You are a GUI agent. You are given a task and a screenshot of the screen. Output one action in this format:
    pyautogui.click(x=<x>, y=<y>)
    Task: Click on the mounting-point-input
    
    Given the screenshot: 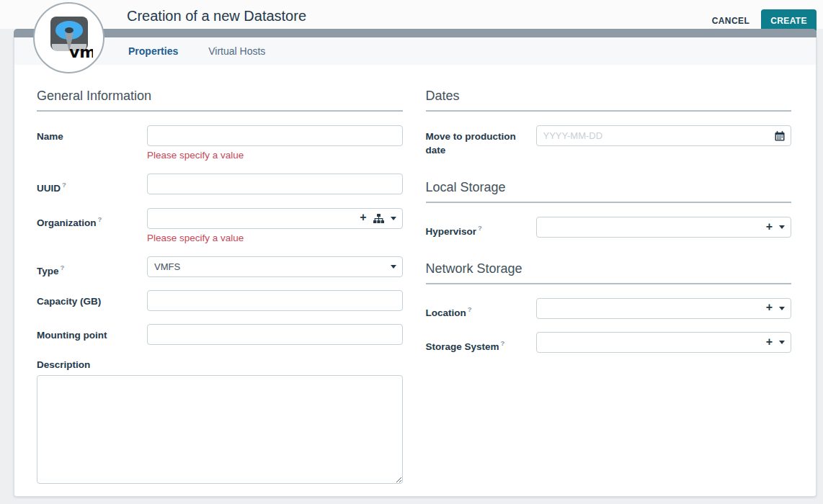 What is the action you would take?
    pyautogui.click(x=275, y=334)
    